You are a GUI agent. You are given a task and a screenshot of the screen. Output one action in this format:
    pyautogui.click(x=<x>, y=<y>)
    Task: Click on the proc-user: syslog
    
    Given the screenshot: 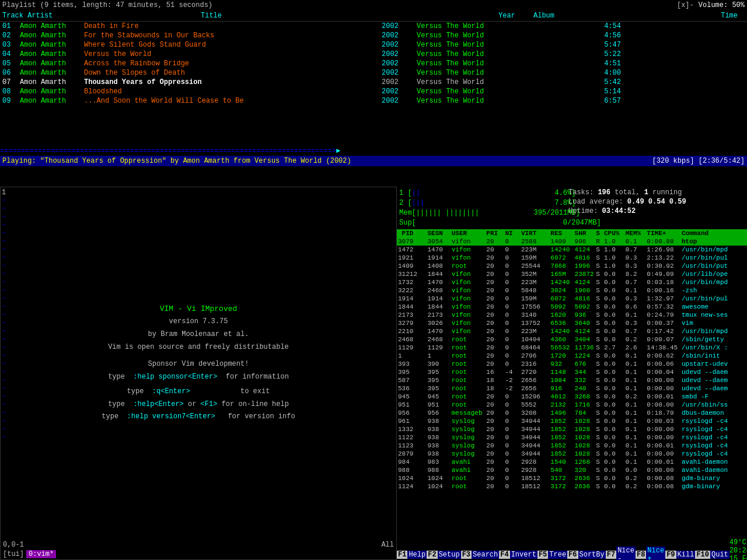 What is the action you would take?
    pyautogui.click(x=469, y=438)
    